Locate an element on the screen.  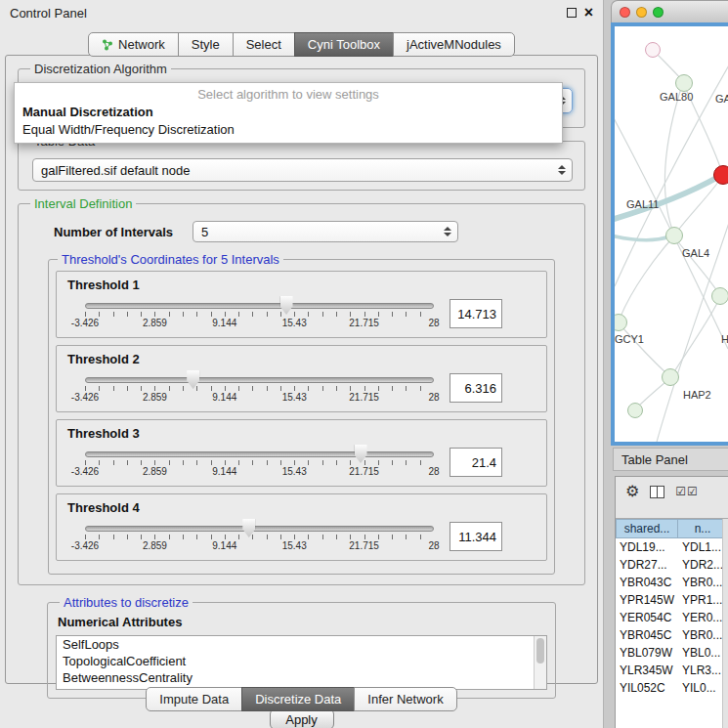
table-data-select: galFiltered.sif default node is located at coordinates (303, 170).